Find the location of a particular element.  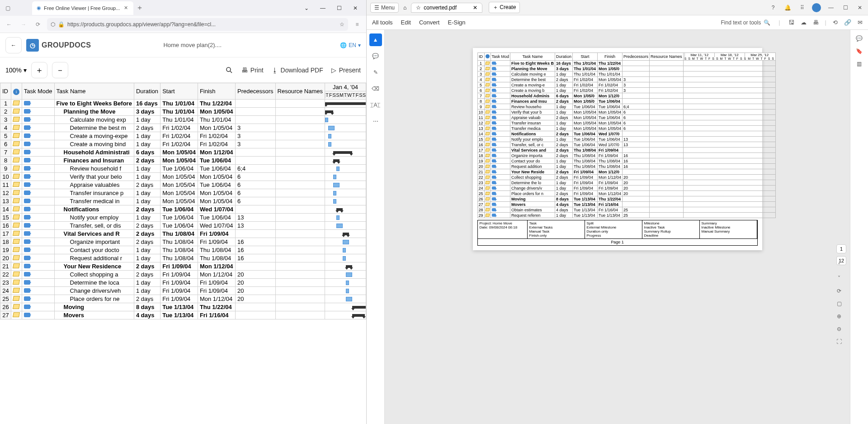

chevron-down-icon: ⌄ is located at coordinates (307, 8).